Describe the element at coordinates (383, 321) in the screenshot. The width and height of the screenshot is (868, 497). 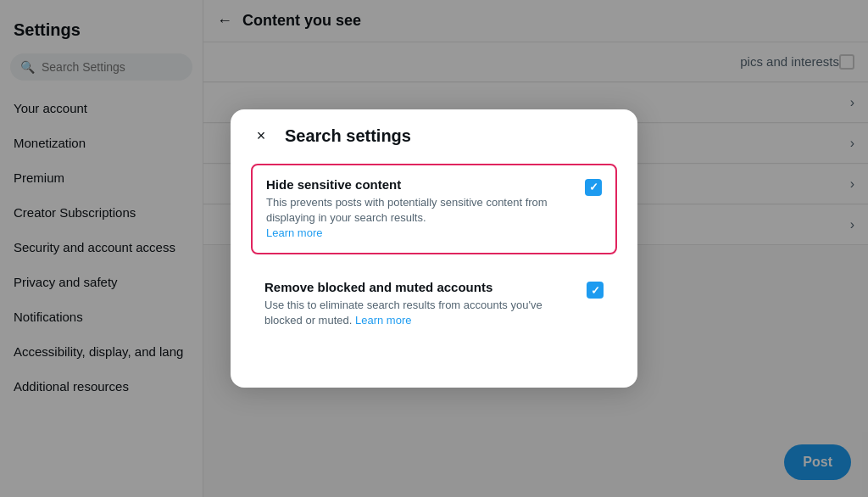
I see `remove-blocked-learn-more: Learn more` at that location.